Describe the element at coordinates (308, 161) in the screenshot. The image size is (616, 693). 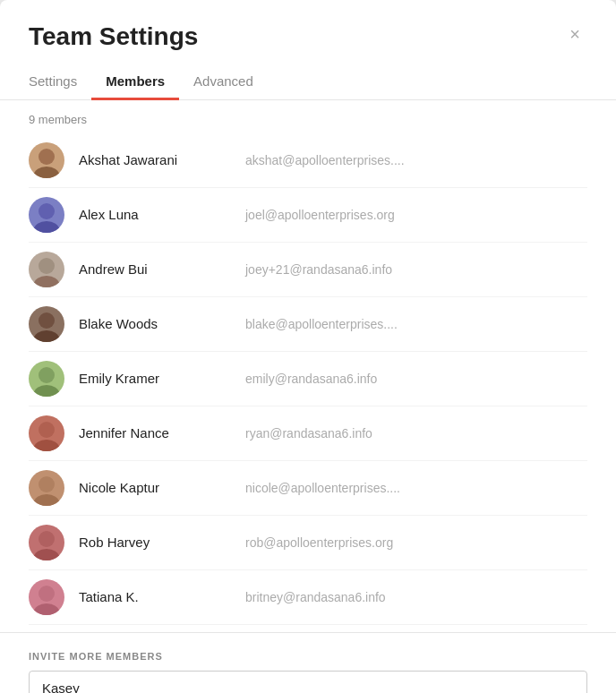
I see `table-row: Akshat Jawarani akshat@apolloenterprises…` at that location.